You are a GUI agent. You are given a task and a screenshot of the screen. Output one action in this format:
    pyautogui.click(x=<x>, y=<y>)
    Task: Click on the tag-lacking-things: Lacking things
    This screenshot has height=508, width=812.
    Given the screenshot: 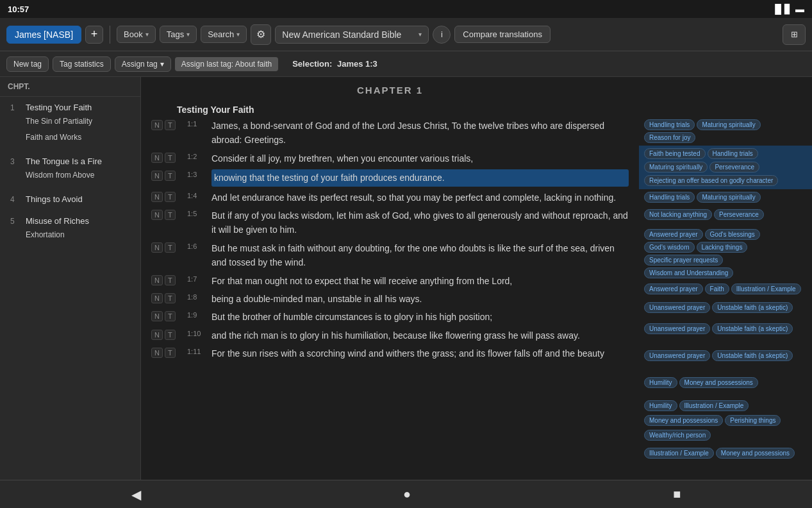 What is the action you would take?
    pyautogui.click(x=722, y=248)
    